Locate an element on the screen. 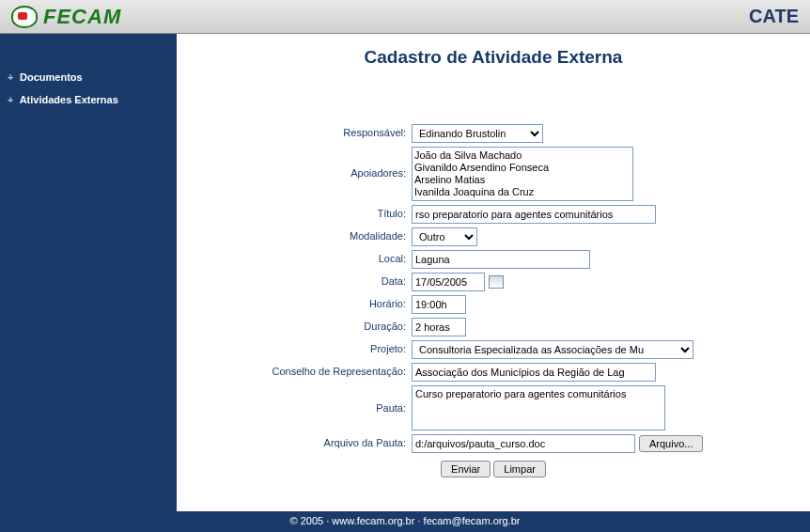  form-actions: Enviar Limpar is located at coordinates (493, 469).